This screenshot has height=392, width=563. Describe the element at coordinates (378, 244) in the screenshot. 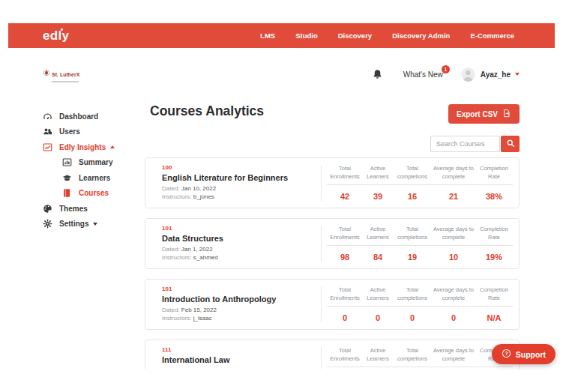

I see `stat-col: Active Learners84` at that location.